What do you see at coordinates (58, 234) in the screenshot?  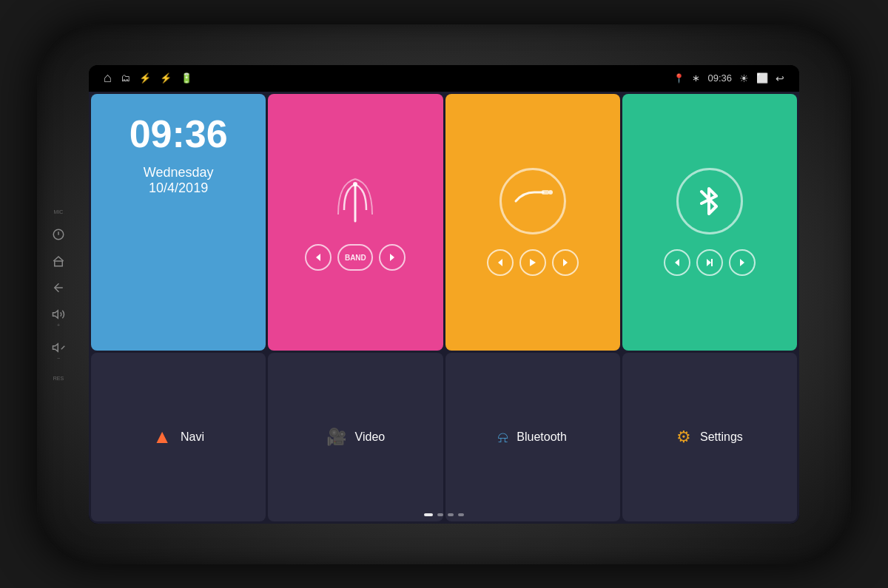 I see `power-button` at bounding box center [58, 234].